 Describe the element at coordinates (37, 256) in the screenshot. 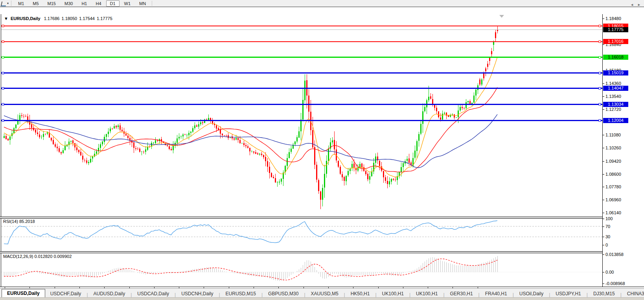

I see `macd-indicator-label: MACD(12,26,9) 0.012820 0.009902` at that location.